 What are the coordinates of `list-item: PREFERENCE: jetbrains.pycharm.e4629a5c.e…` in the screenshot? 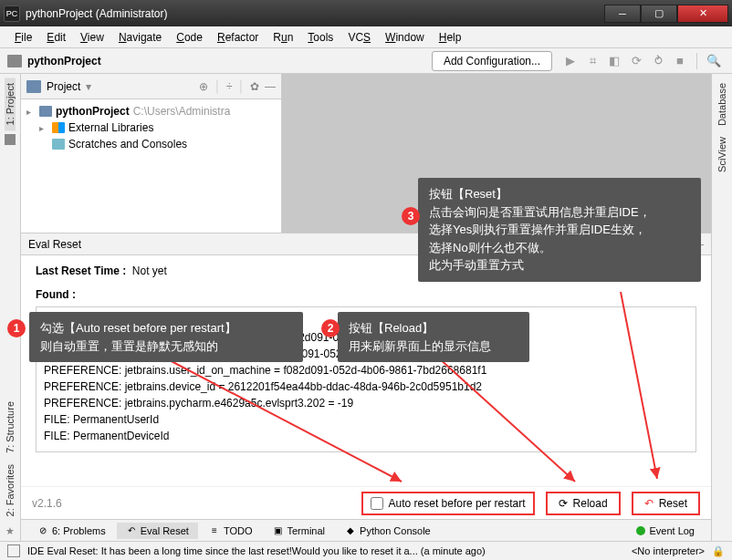 It's located at (366, 403).